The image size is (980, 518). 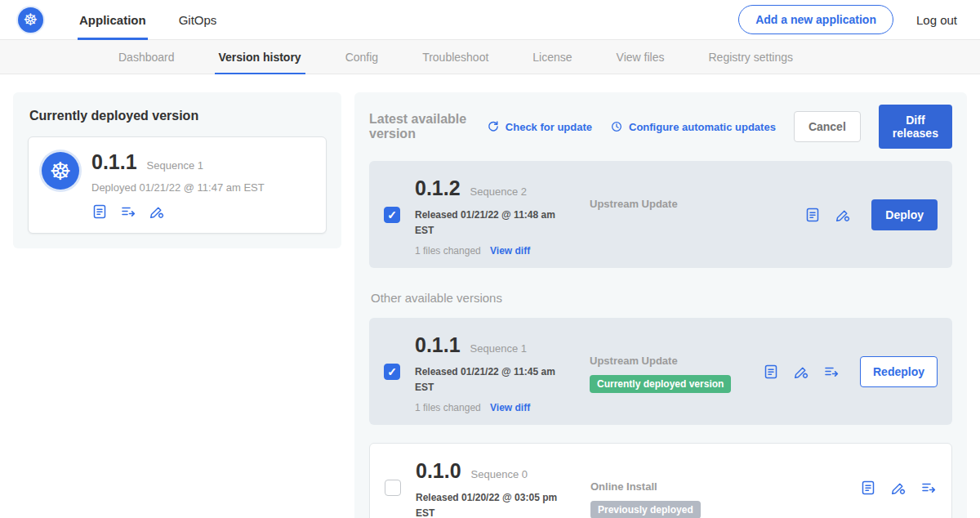 What do you see at coordinates (438, 188) in the screenshot?
I see `version-number: 0.1.2` at bounding box center [438, 188].